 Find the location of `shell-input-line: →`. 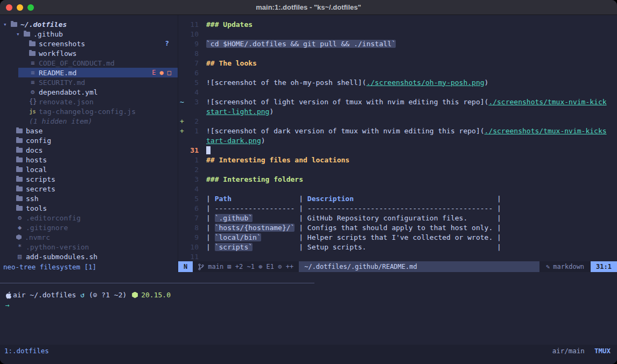

shell-input-line: → is located at coordinates (311, 305).